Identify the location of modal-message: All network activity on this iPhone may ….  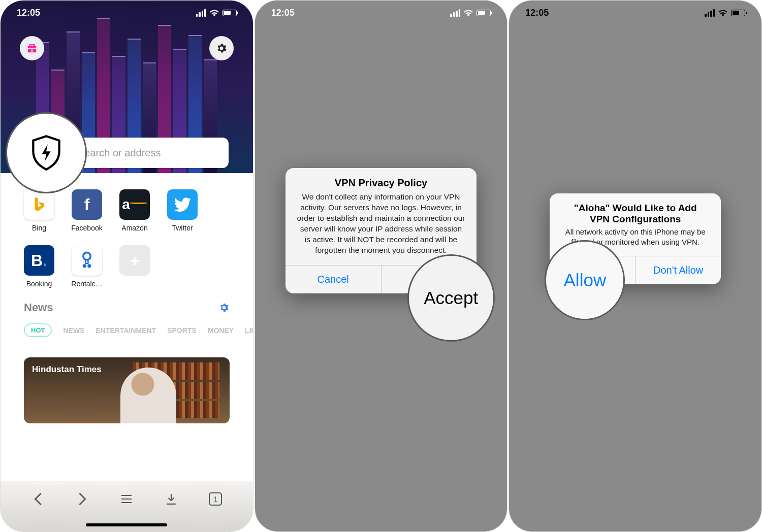
(635, 242).